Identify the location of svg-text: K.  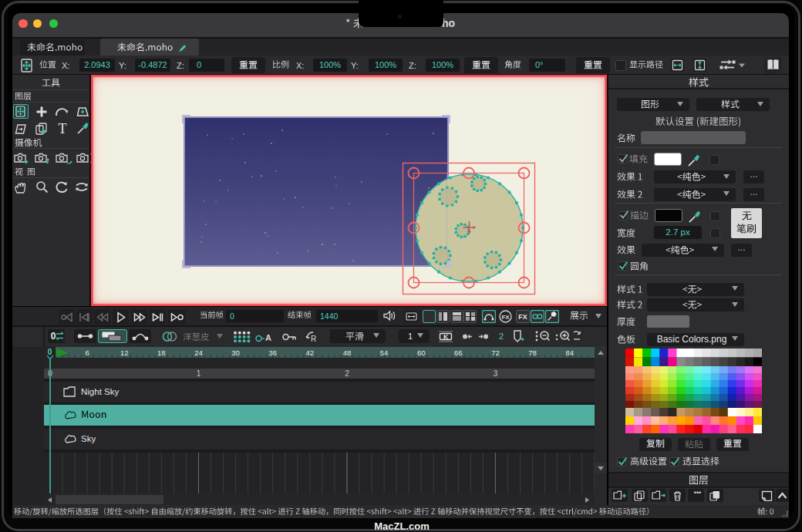
(446, 337).